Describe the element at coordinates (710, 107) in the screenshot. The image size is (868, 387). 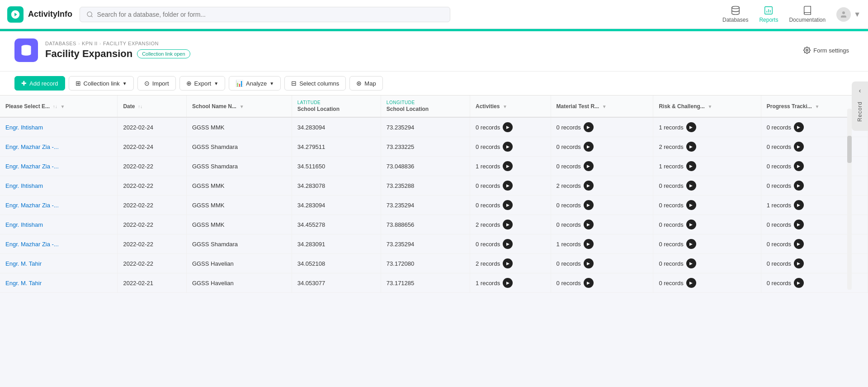
I see `filter-icon-risk: ▼` at that location.